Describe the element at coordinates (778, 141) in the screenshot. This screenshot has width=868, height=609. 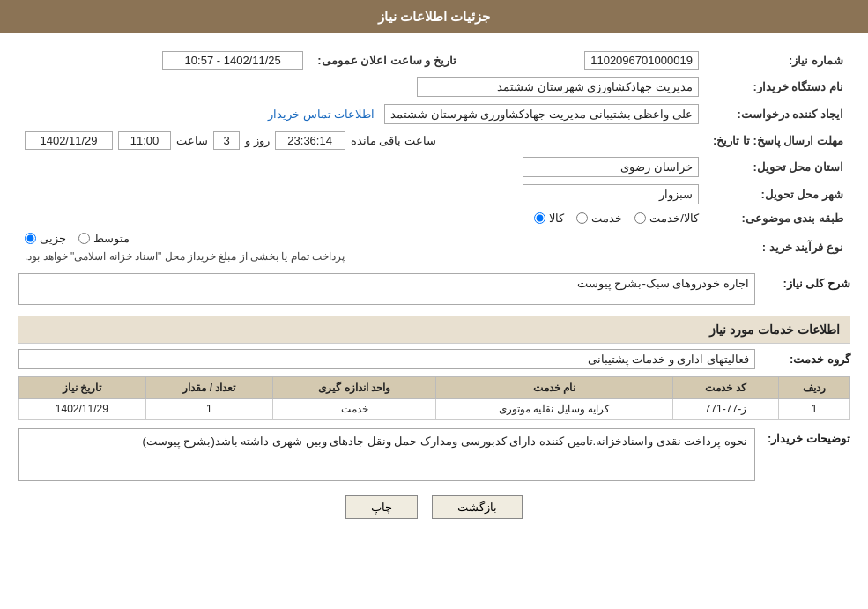
I see `mohlat-label: مهلت ارسال پاسخ: تا تاریخ:` at that location.